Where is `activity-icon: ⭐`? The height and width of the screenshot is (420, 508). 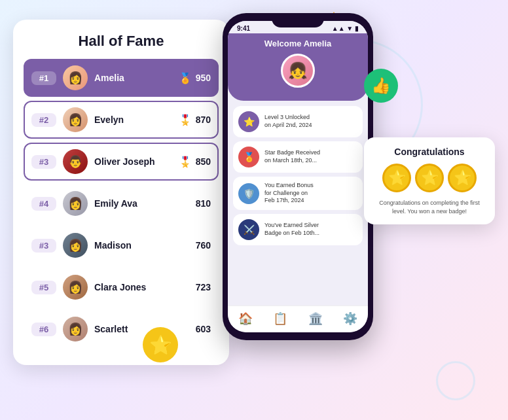 activity-icon: ⭐ is located at coordinates (249, 122).